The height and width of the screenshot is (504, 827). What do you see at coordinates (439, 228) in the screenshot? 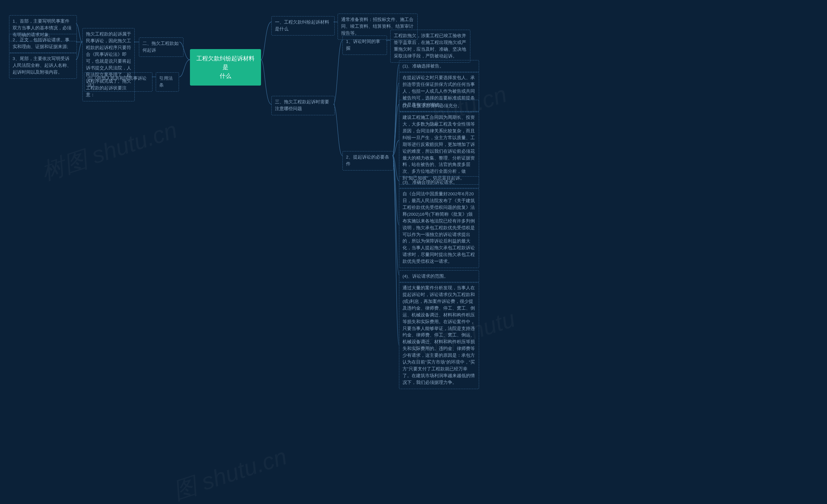
I see `sub2-p3-text: 自《合同法中国质量好2002年6月20日，最高人民法院发布了《关于建筑工程价款优…` at bounding box center [439, 228].